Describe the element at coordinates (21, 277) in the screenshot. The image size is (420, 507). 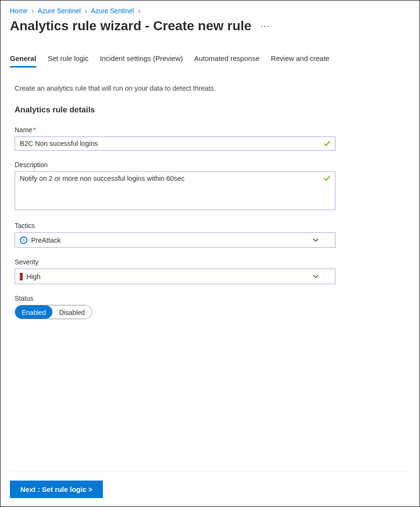
I see `severity-color-icon` at that location.